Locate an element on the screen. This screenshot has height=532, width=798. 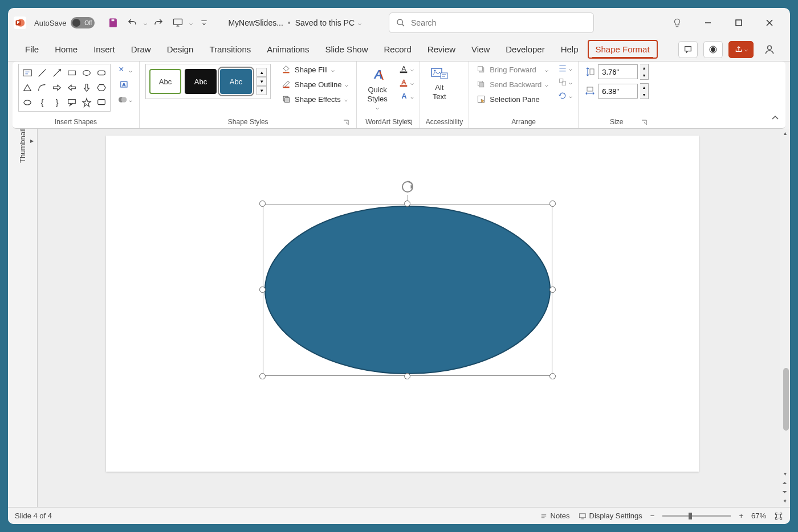
shape-arrow-right-icon is located at coordinates (57, 88).